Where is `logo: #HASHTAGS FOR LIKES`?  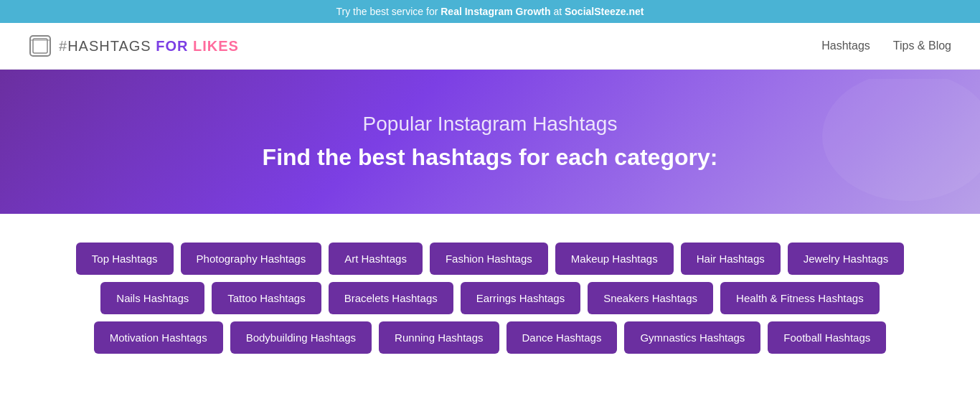
logo: #HASHTAGS FOR LIKES is located at coordinates (133, 46).